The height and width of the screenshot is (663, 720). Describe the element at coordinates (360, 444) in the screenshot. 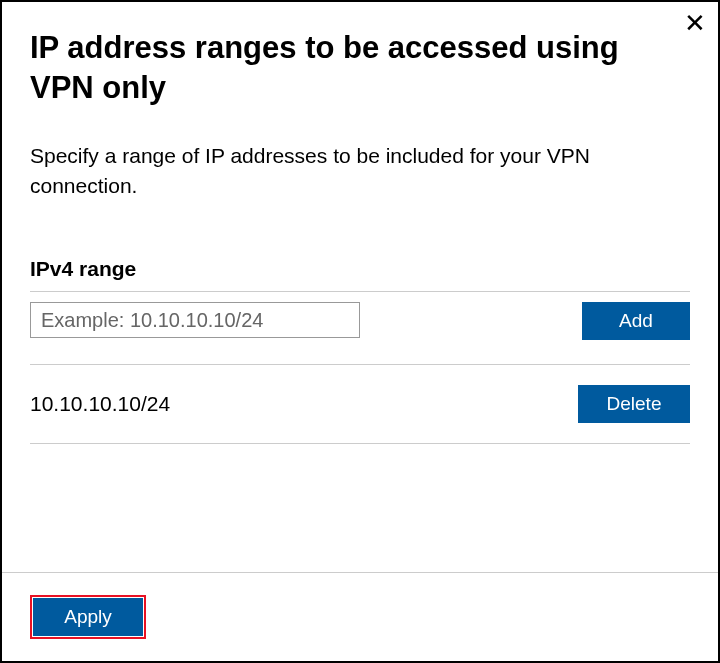

I see `divider` at that location.